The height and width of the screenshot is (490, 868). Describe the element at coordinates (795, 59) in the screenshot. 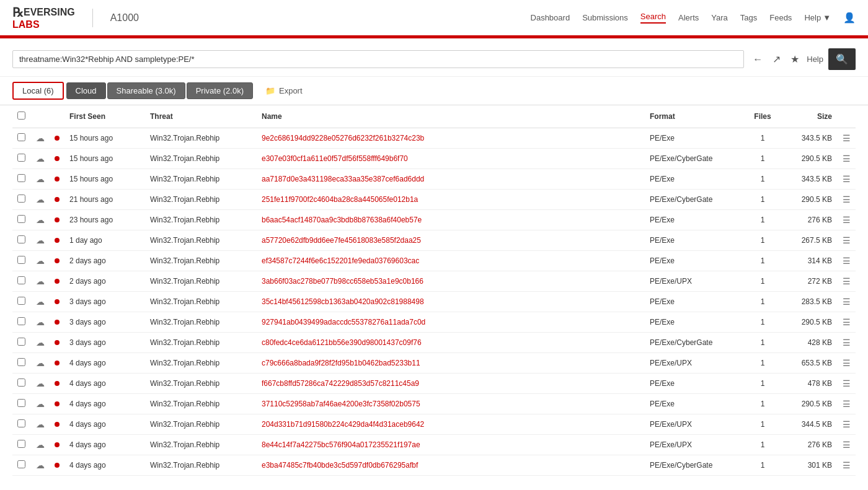

I see `star-button: ★` at that location.